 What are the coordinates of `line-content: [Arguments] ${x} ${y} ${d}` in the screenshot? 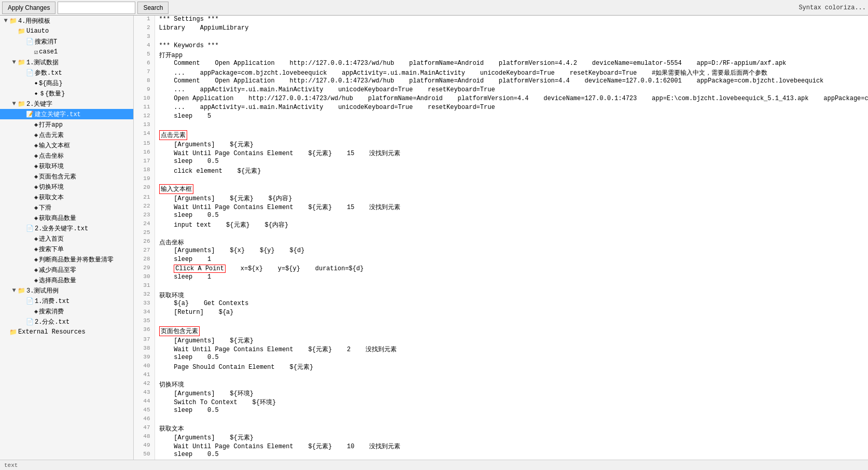 It's located at (511, 251).